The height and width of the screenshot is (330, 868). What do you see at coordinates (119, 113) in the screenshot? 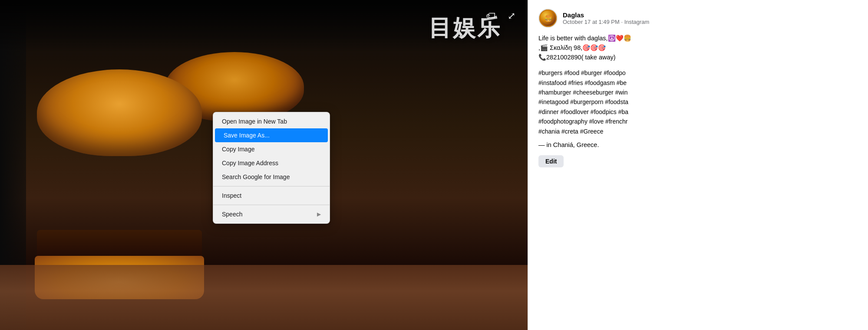
I see `front-burger-bun-top` at bounding box center [119, 113].